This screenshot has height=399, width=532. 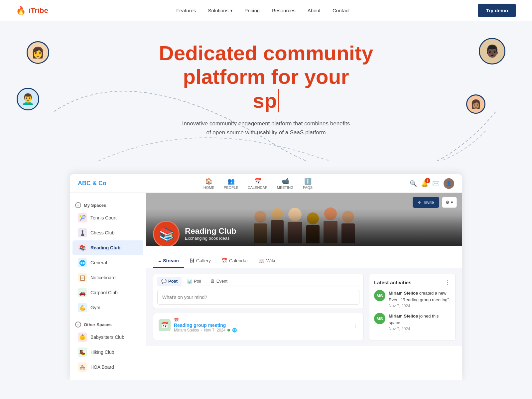 What do you see at coordinates (412, 322) in the screenshot?
I see `activity-item-2: MS Miriam Stelios joined this space. Nov…` at bounding box center [412, 322].